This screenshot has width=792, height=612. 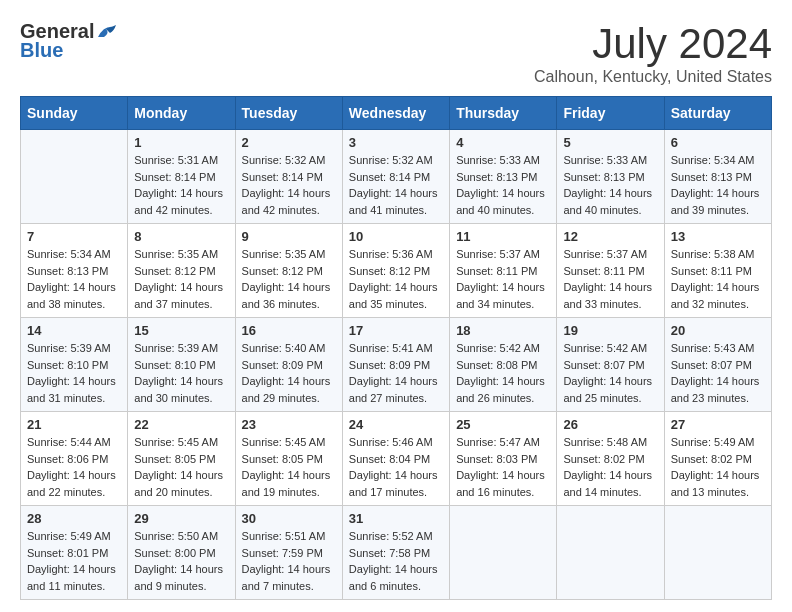 I want to click on col-header-saturday: Saturday, so click(x=718, y=114).